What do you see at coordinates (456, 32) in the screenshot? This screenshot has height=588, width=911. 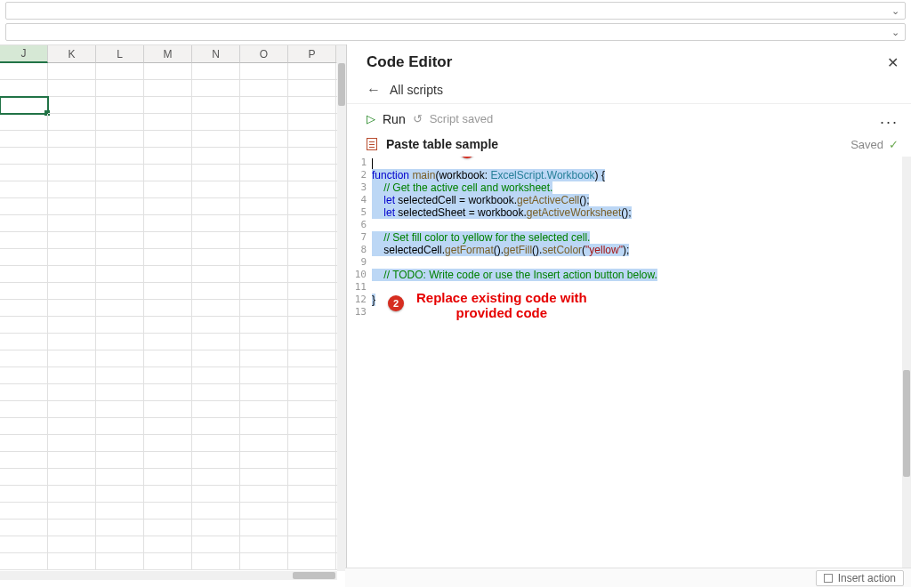 I see `ribbon-collapsed-2: ⌄` at bounding box center [456, 32].